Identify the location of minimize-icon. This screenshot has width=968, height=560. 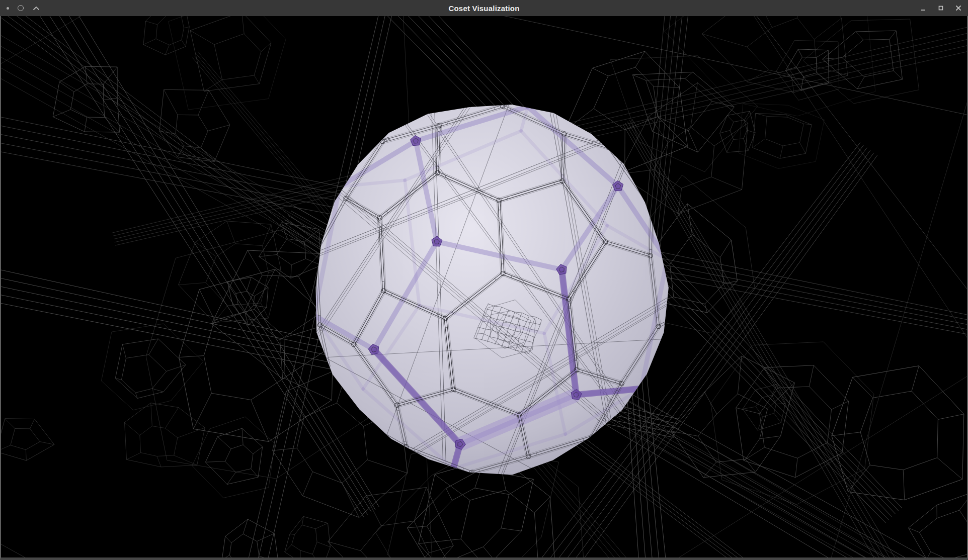
(923, 8).